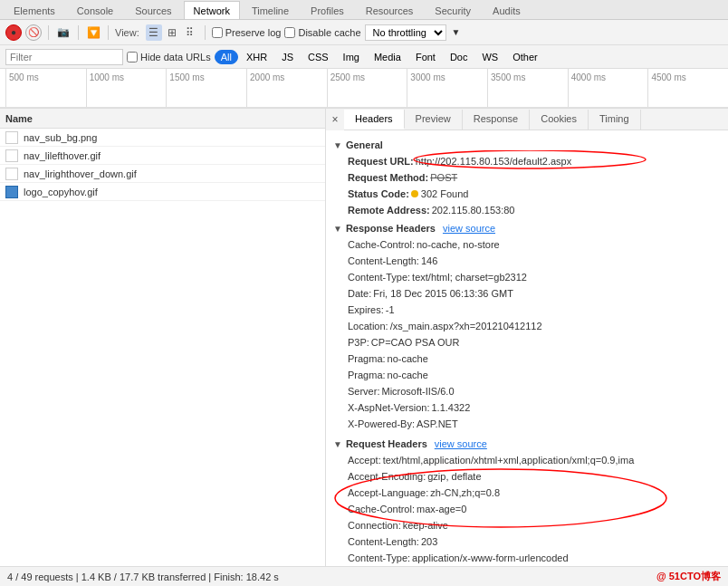  What do you see at coordinates (319, 57) in the screenshot?
I see `type-btn-css: CSS` at bounding box center [319, 57].